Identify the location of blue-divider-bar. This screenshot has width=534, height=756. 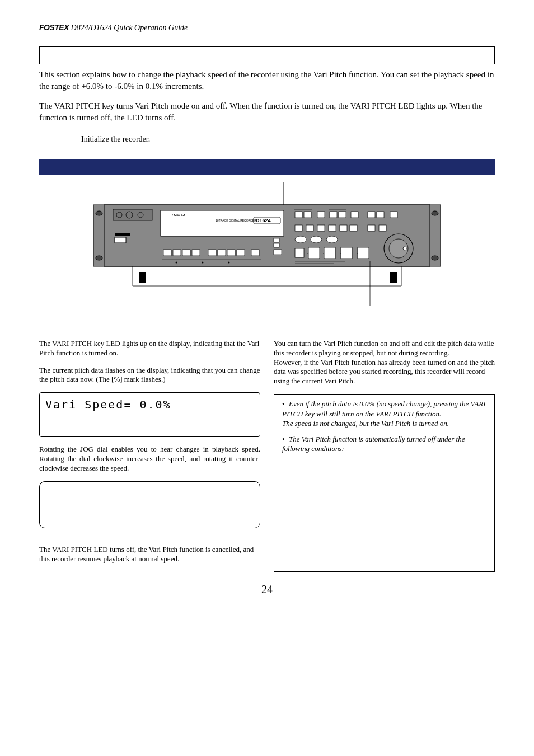
(267, 167).